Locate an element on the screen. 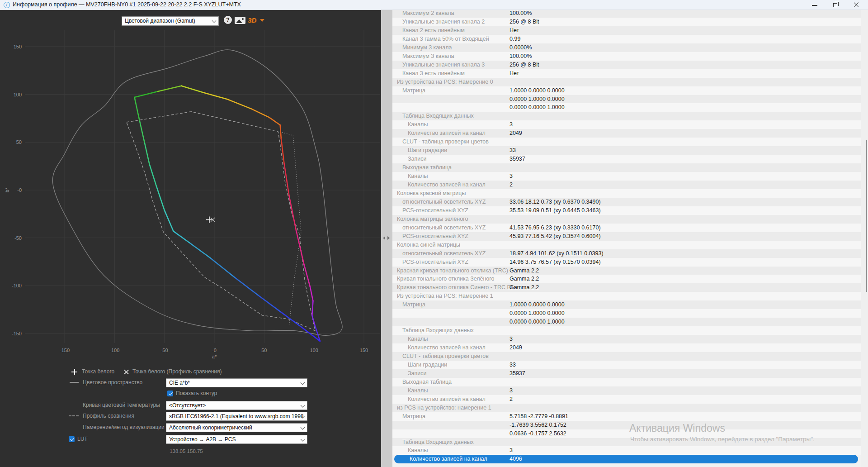  row-label: Таблица Входящих данных is located at coordinates (438, 330).